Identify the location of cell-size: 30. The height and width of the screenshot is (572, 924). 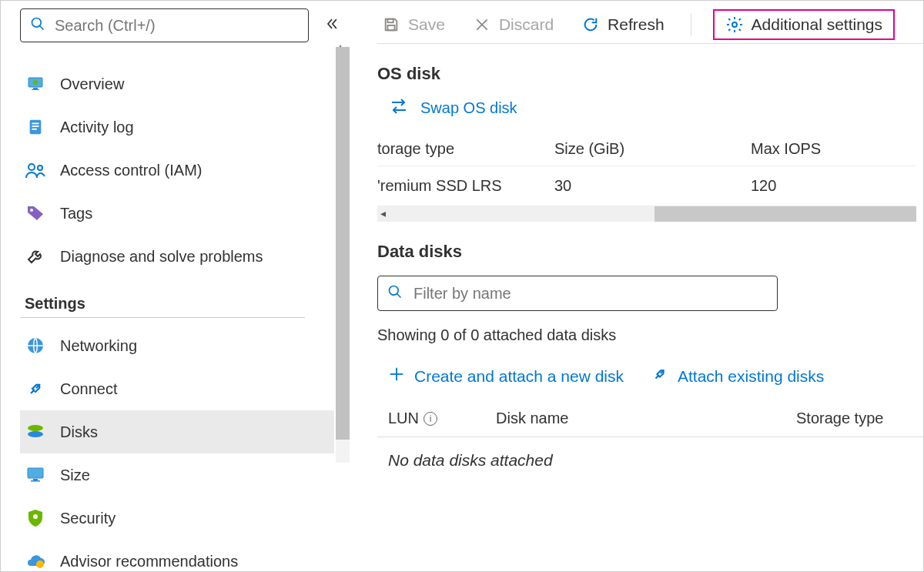
(653, 186).